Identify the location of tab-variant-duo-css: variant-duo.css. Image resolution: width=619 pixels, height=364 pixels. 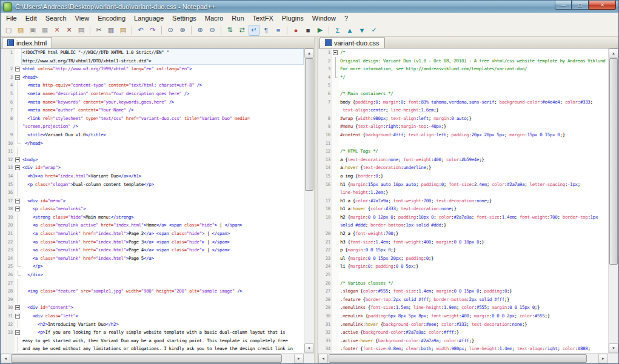
(352, 42).